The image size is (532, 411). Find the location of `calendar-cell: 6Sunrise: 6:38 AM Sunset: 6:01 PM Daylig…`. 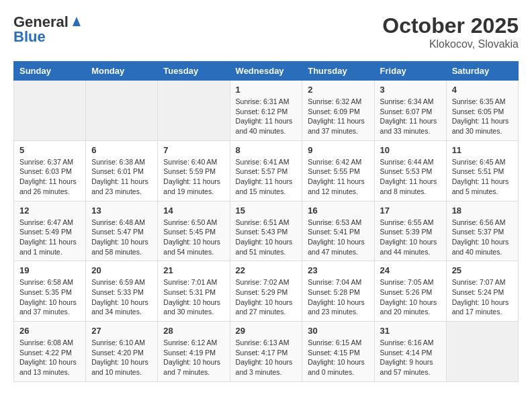

calendar-cell: 6Sunrise: 6:38 AM Sunset: 6:01 PM Daylig… is located at coordinates (122, 171).